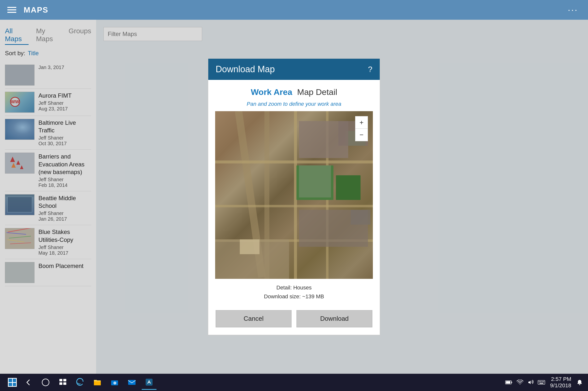  What do you see at coordinates (12, 10) in the screenshot?
I see `hamburger-menu` at bounding box center [12, 10].